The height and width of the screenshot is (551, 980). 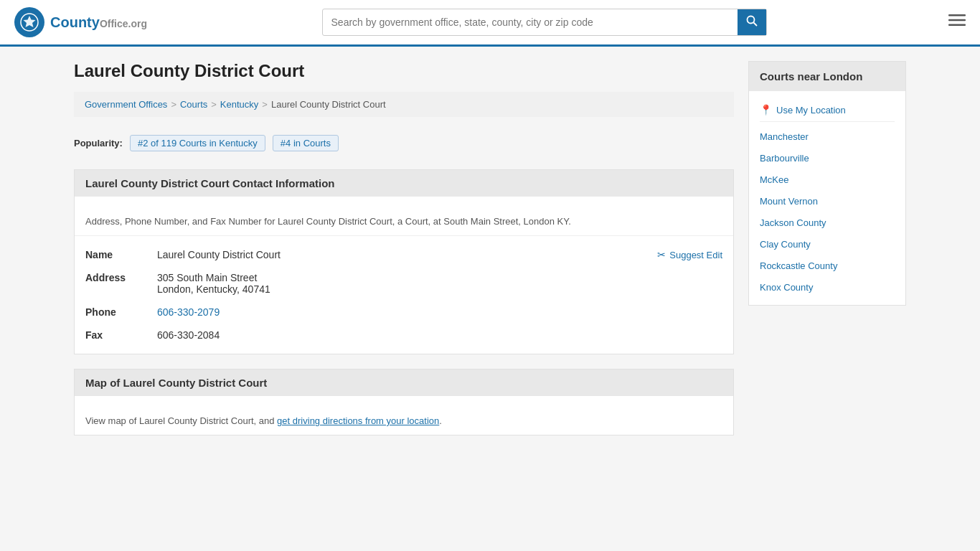 I want to click on breadcrumb: Government Offices > Courts > Kentucky >…, so click(x=404, y=105).